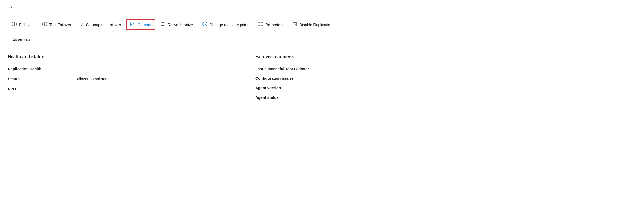 The width and height of the screenshot is (644, 212). I want to click on change-recovery-point-label: Change recovery point, so click(229, 25).